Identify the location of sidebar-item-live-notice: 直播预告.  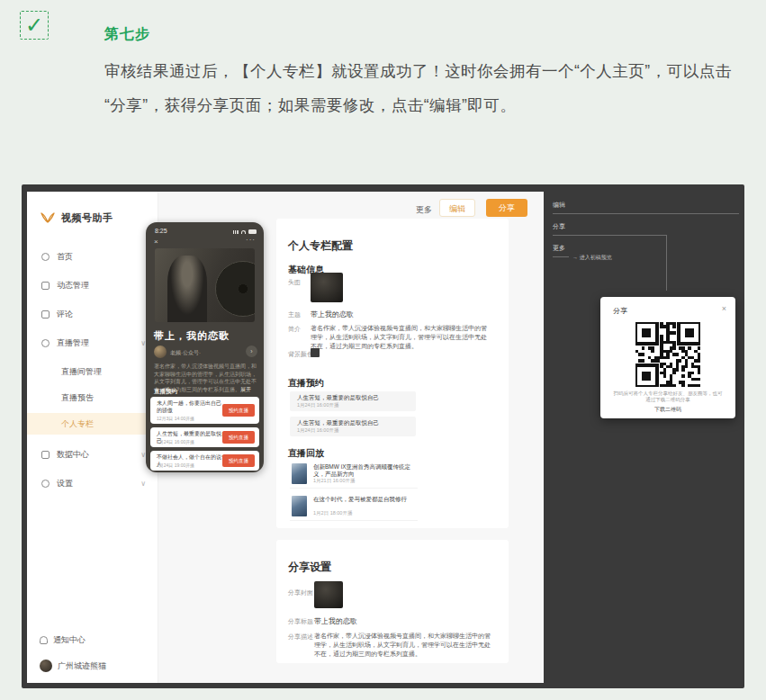
(93, 398).